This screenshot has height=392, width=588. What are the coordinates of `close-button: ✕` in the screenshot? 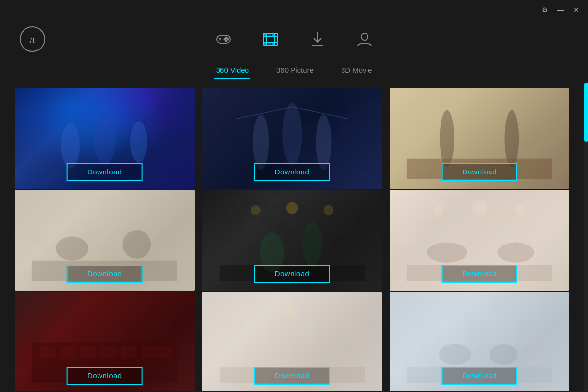 It's located at (576, 10).